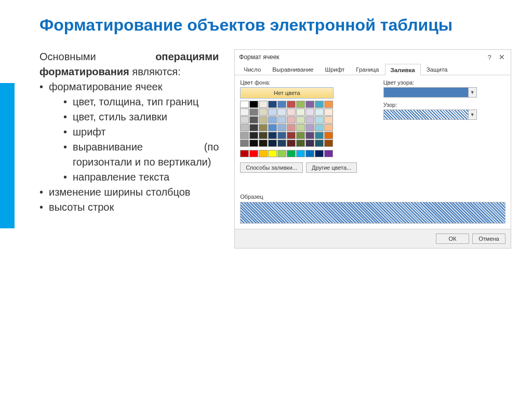  I want to click on ok-button: ОК, so click(453, 239).